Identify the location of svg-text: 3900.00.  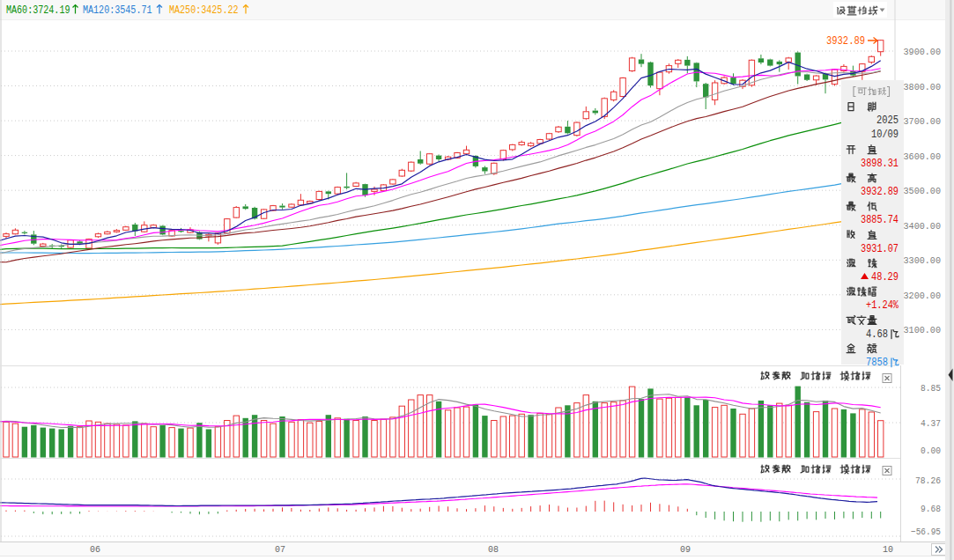
(923, 51).